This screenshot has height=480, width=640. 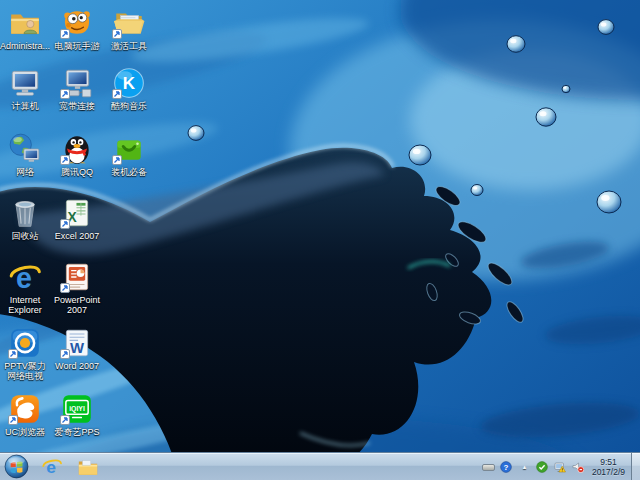 What do you see at coordinates (25, 28) in the screenshot?
I see `desktop-icon-administrator: Administra...` at bounding box center [25, 28].